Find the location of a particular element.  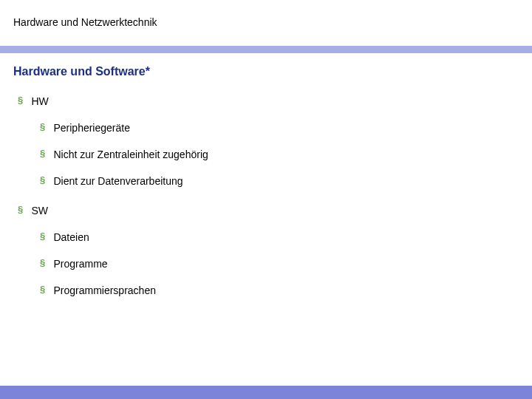

slide-subtitle: Hardware und Software* is located at coordinates (266, 72).